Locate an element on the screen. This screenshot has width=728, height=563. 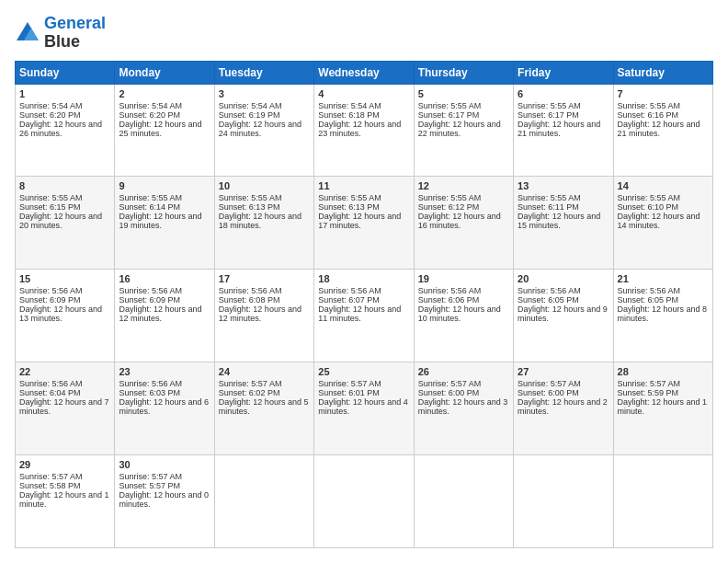
calendar-cell: 15Sunrise: 5:56 AMSunset: 6:09 PMDayligh… is located at coordinates (65, 316).